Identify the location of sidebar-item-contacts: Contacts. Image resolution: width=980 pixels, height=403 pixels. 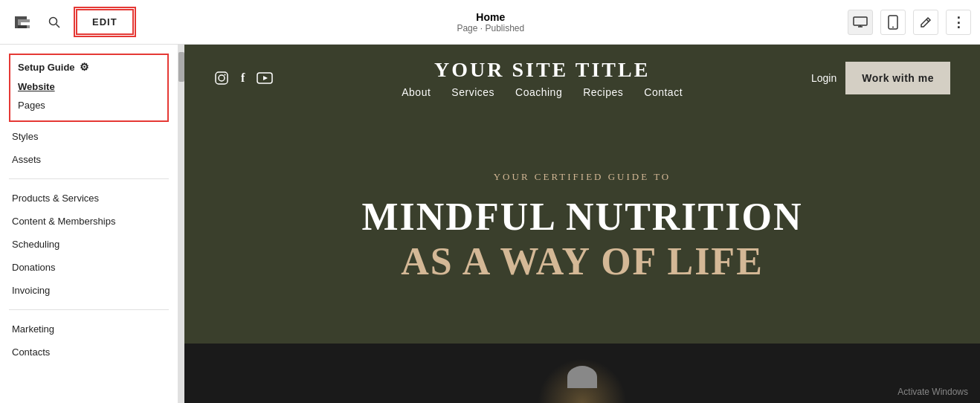
(89, 352).